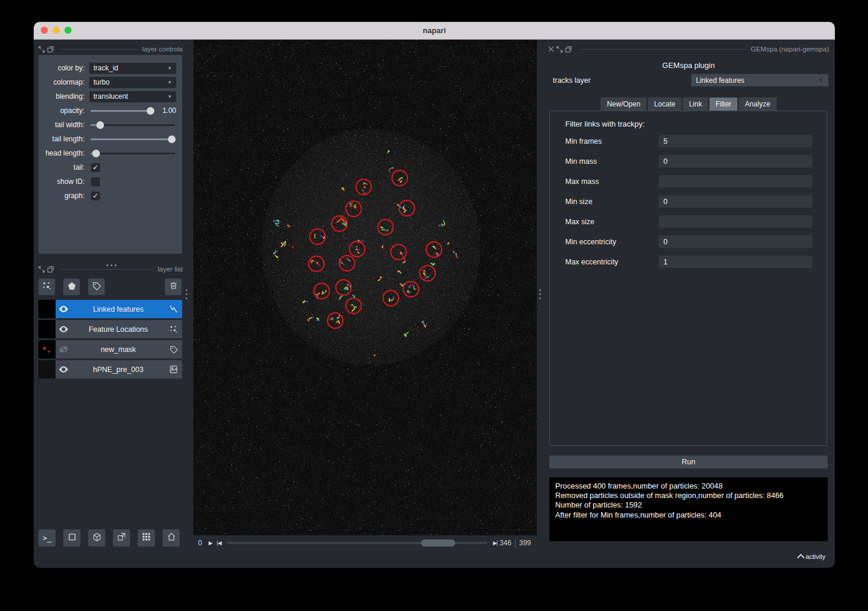  What do you see at coordinates (665, 104) in the screenshot?
I see `tab-locate: Locate` at bounding box center [665, 104].